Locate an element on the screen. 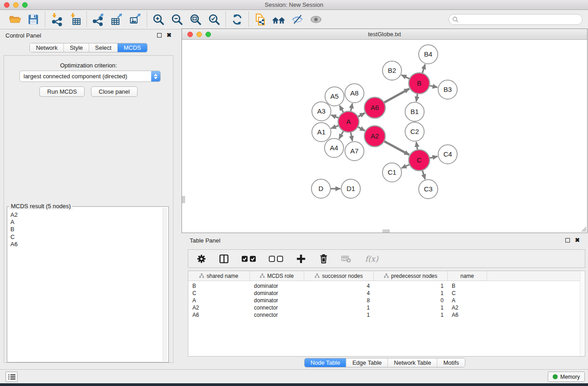 The image size is (588, 386). node-B4: B4 is located at coordinates (428, 54).